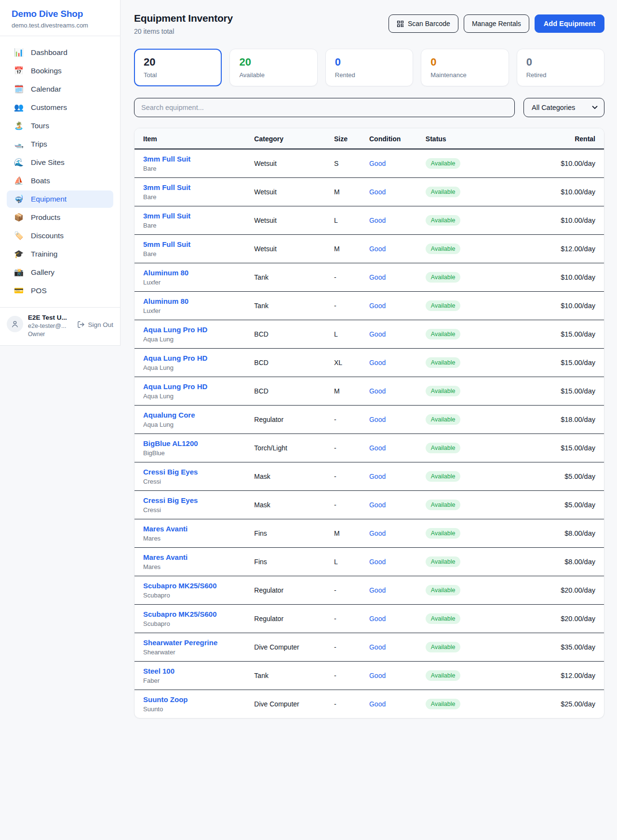 The image size is (617, 840). I want to click on table-row: Aqua Lung Pro HD Aqua Lung BCD XL Good A…, so click(369, 363).